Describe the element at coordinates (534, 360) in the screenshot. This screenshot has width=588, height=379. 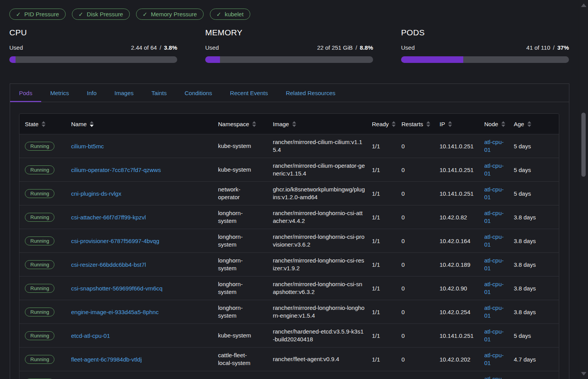
I see `pod-age-cell: 4.7 days` at that location.